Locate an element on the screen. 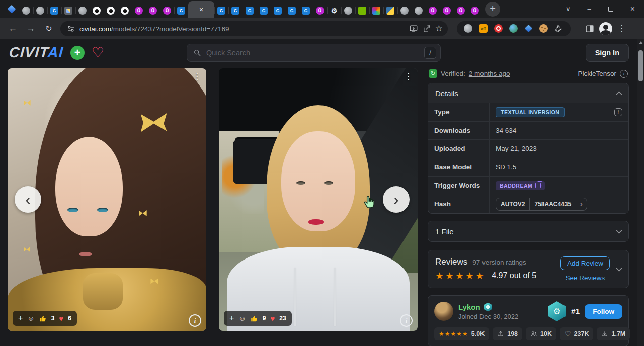  extension-red-icon is located at coordinates (498, 28).